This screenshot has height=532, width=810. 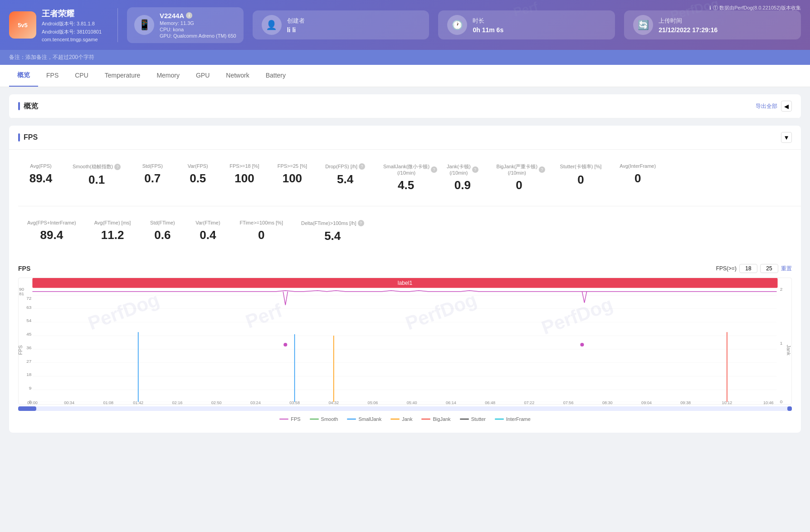 What do you see at coordinates (786, 137) in the screenshot?
I see `fps-collapse-button: ▼` at bounding box center [786, 137].